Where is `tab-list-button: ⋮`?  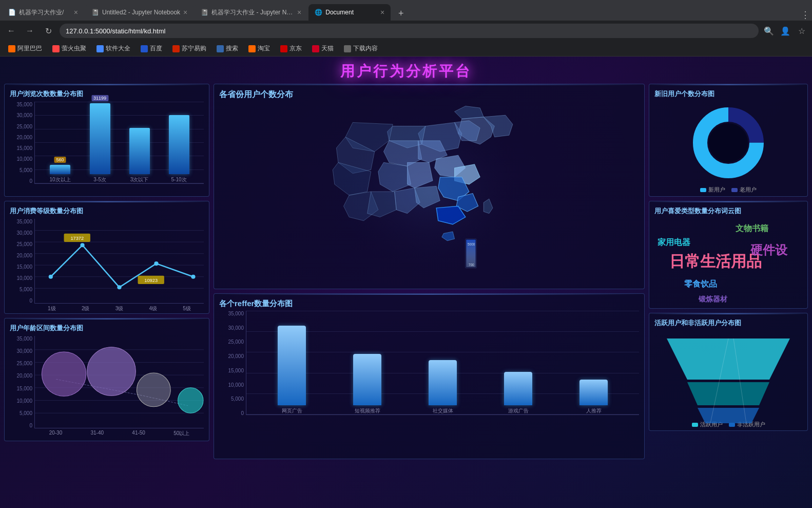 tab-list-button: ⋮ is located at coordinates (805, 15).